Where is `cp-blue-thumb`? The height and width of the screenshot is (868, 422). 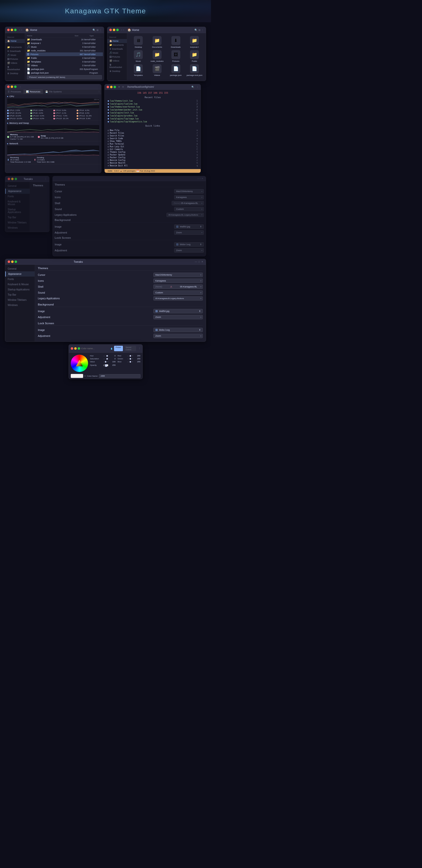 cp-blue-thumb is located at coordinates (130, 362).